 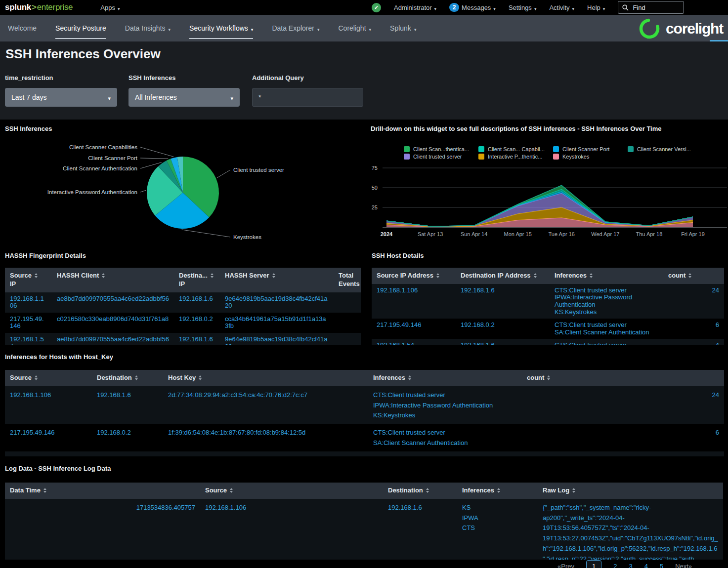 I want to click on cell-link: ae8bd7dd09970555aa4c6ed22adbbf56, so click(x=113, y=298).